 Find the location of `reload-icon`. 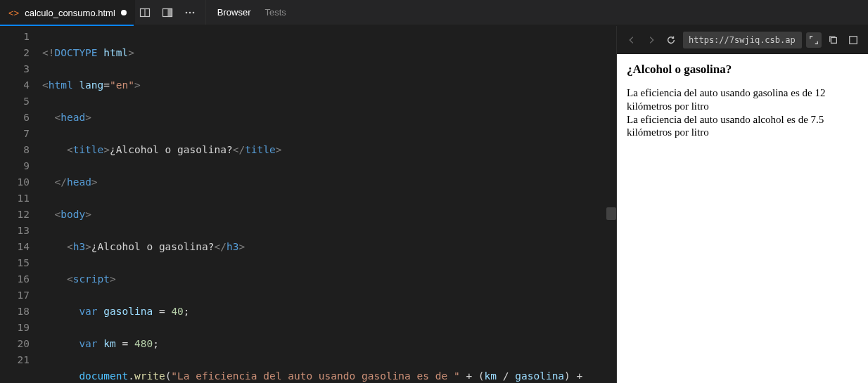

reload-icon is located at coordinates (671, 40).